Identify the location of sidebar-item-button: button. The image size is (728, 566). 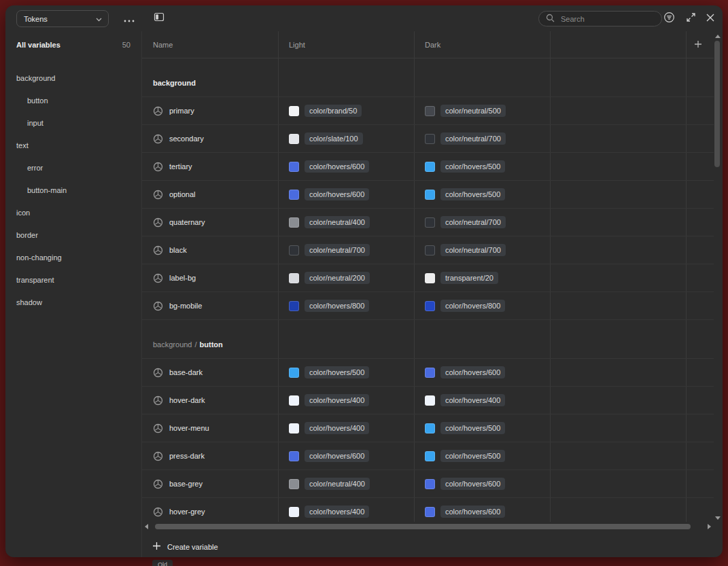
(73, 101).